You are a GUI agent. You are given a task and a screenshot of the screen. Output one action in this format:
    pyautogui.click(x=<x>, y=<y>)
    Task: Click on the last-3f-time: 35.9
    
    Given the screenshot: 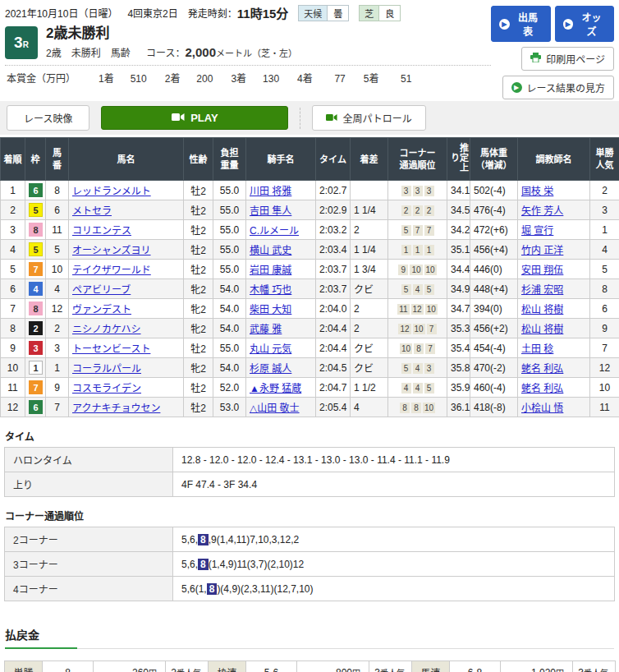 What is the action you would take?
    pyautogui.click(x=459, y=388)
    